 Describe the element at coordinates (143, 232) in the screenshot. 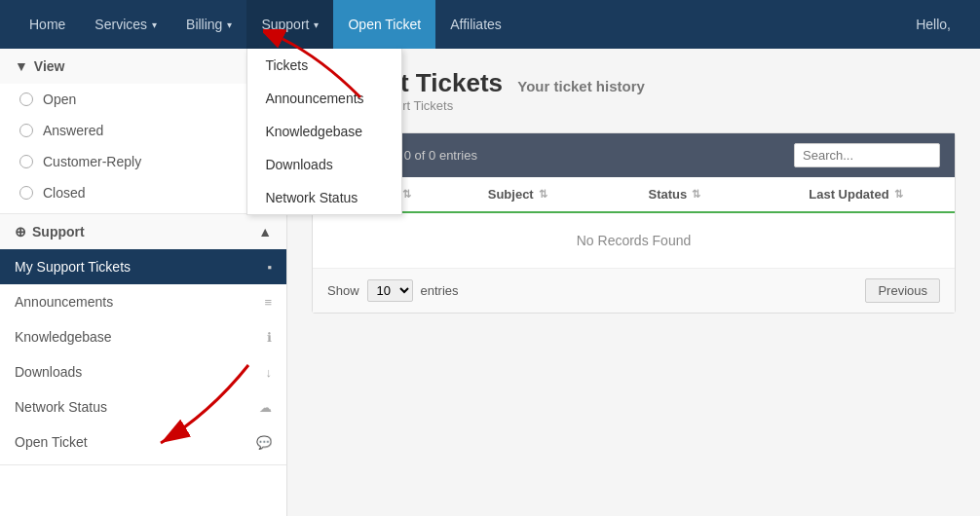

I see `sidebar-support-header: ⊕Support ▲` at that location.